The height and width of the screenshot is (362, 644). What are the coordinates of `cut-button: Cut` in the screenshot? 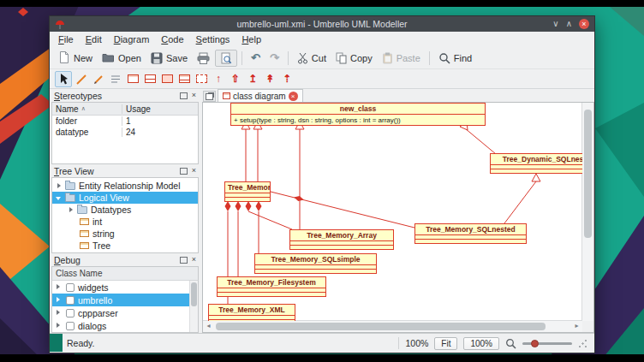 It's located at (312, 58).